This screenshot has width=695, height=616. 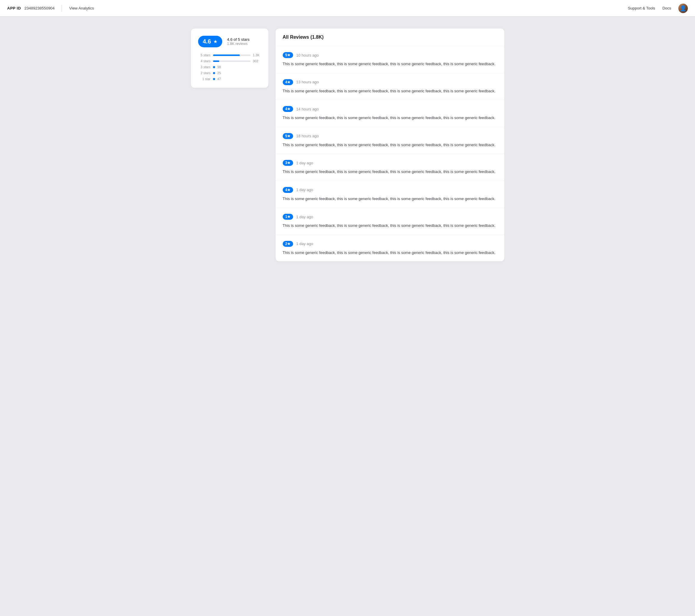 What do you see at coordinates (230, 41) in the screenshot?
I see `rating-summary: 4.6 ★ 4.6 of 5 stars 1.8K reviews` at bounding box center [230, 41].